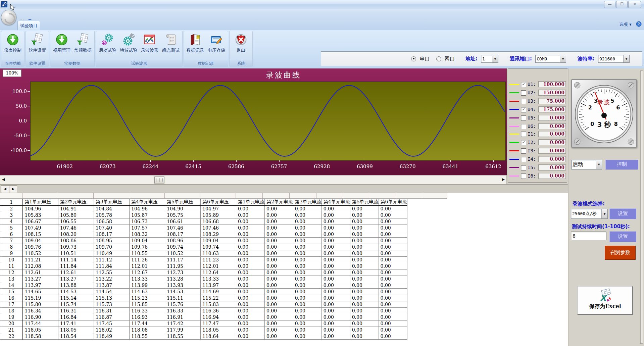 Image resolution: width=644 pixels, height=346 pixels. Describe the element at coordinates (589, 236) in the screenshot. I see `duration-input` at that location.